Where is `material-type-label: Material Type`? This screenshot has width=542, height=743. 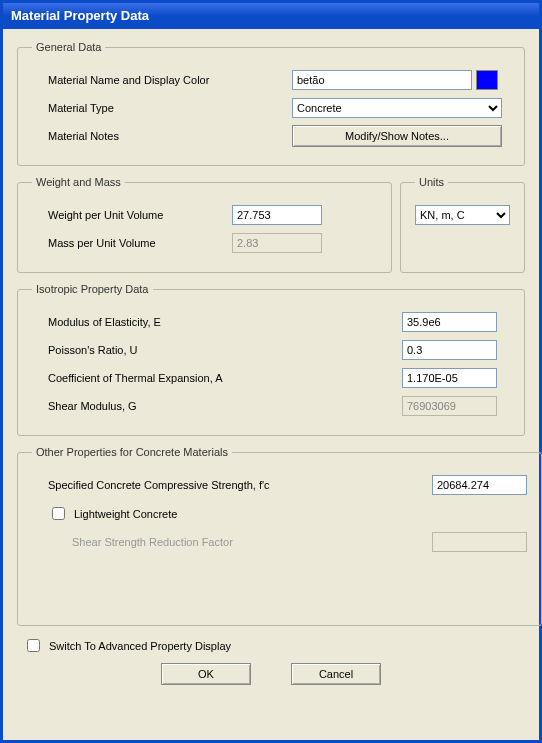 material-type-label: Material Type is located at coordinates (162, 108).